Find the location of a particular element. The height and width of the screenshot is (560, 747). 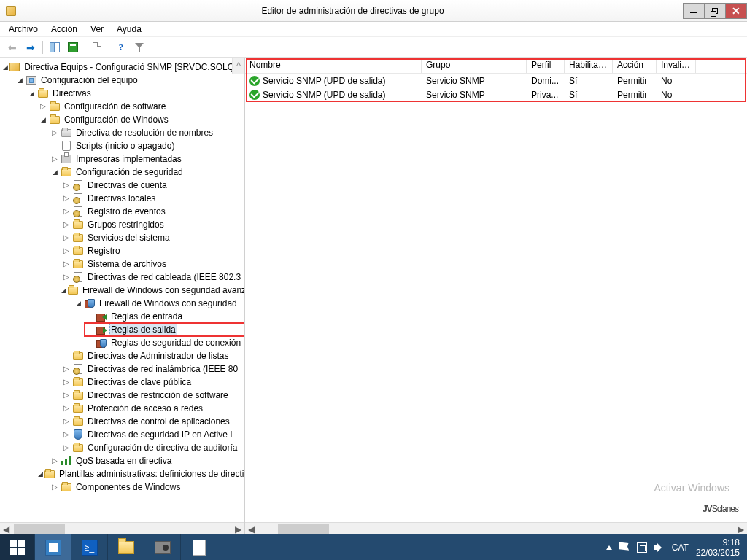

tree-computer-config: Configuración del equipo is located at coordinates (89, 80).